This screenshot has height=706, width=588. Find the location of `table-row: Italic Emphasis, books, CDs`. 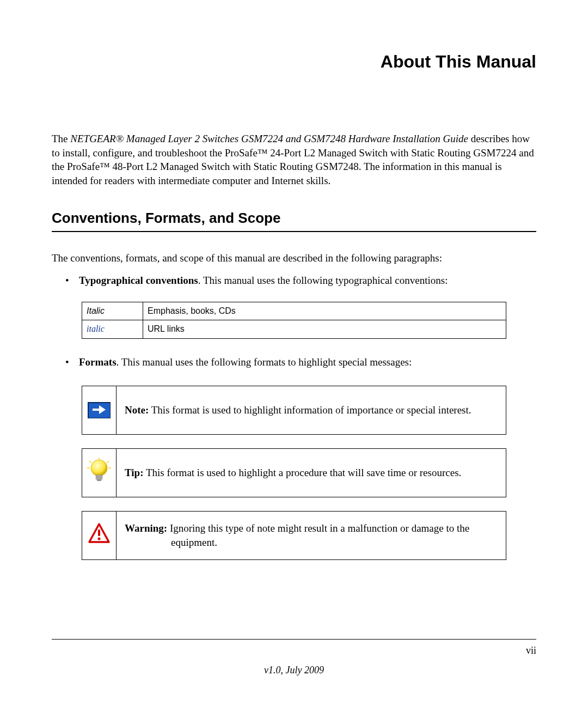

table-row: Italic Emphasis, books, CDs is located at coordinates (294, 311).